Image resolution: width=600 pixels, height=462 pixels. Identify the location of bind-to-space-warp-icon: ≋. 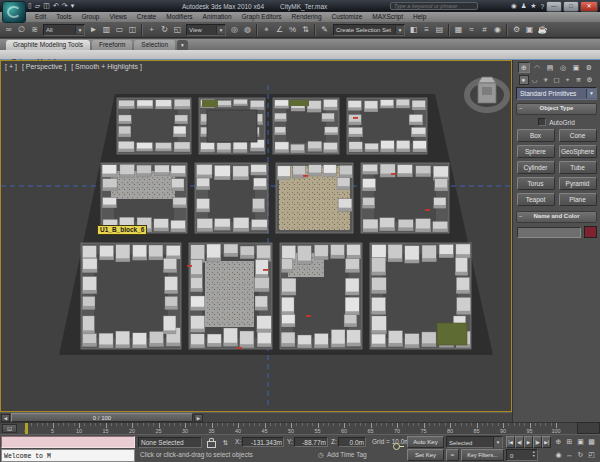
(34, 30).